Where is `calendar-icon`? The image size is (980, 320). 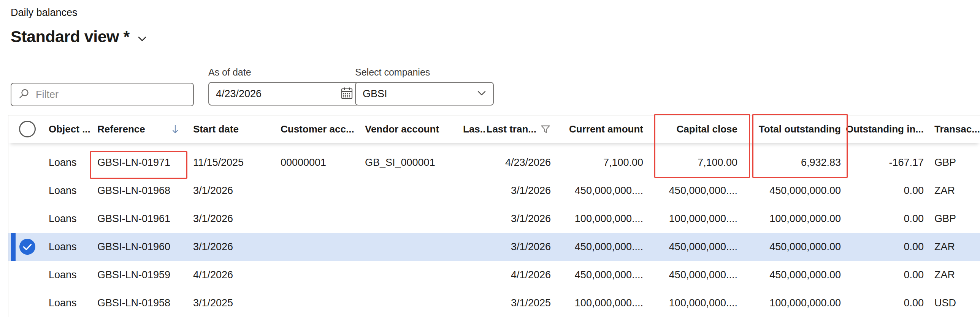
calendar-icon is located at coordinates (347, 94).